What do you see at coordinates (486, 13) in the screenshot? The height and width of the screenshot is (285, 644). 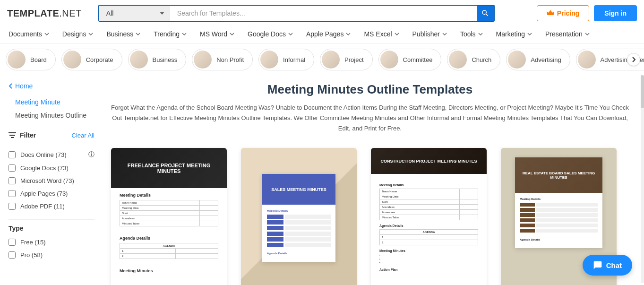 I see `search-button` at bounding box center [486, 13].